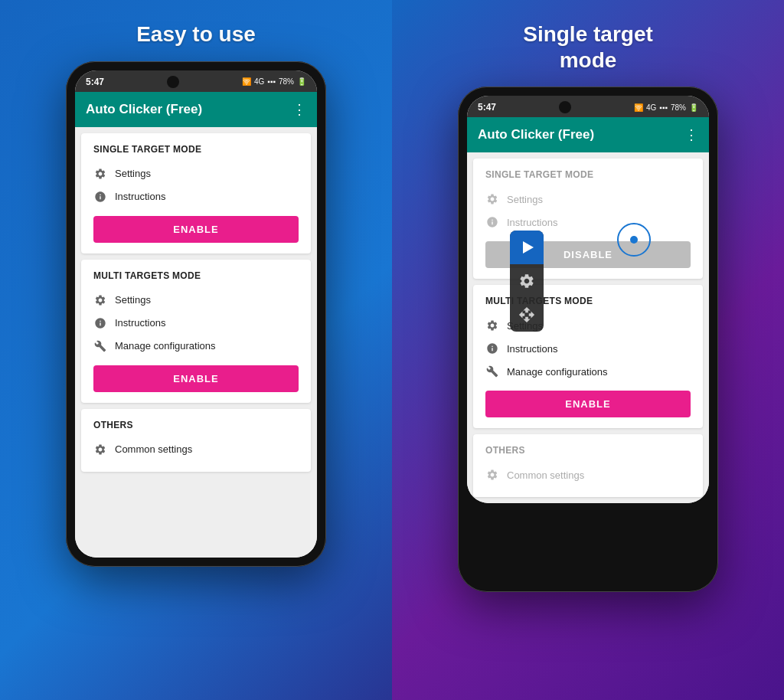  What do you see at coordinates (299, 110) in the screenshot?
I see `left-menu-button: ⋮` at bounding box center [299, 110].